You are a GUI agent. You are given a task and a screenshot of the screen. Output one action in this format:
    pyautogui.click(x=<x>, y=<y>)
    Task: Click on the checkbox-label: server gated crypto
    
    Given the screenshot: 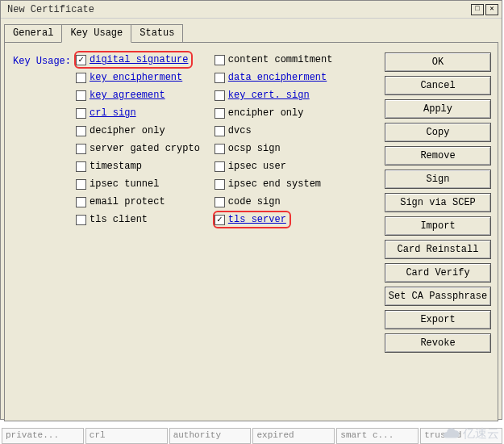 What is the action you would take?
    pyautogui.click(x=145, y=149)
    